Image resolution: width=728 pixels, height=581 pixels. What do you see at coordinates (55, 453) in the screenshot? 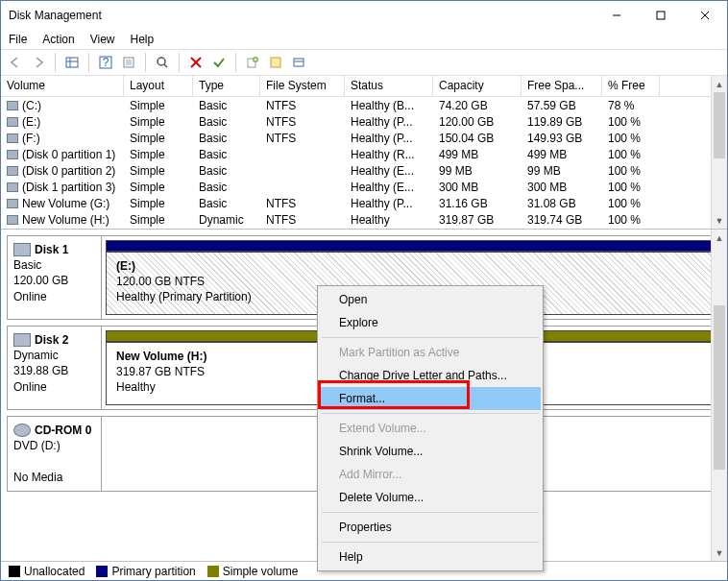
I see `disk-label: CD-ROM 0 DVD (D:) No Media` at bounding box center [55, 453].